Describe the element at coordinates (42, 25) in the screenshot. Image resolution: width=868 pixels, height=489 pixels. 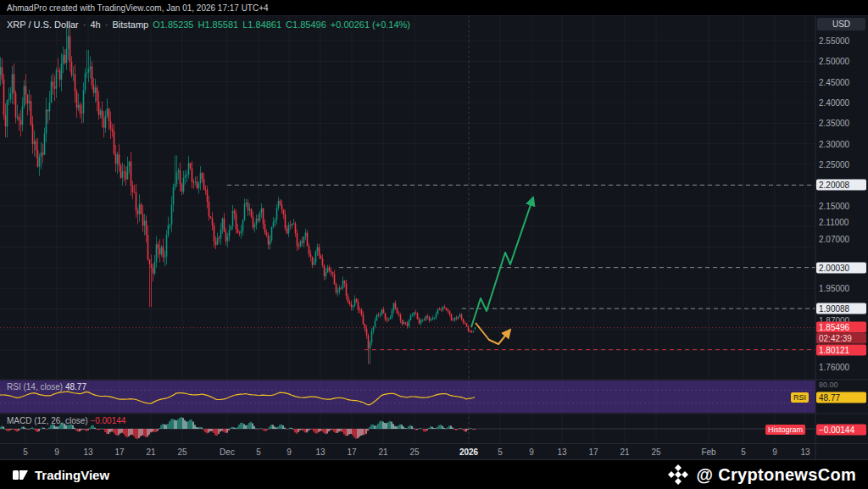
I see `symbol-title: XRP / U.S. Dollar` at that location.